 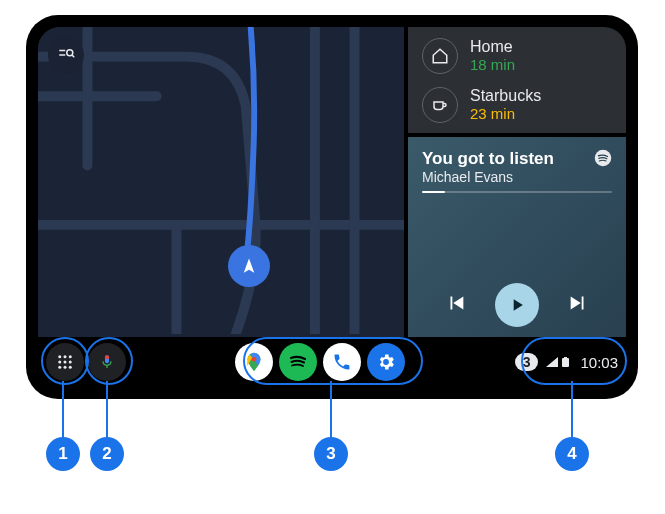 What do you see at coordinates (560, 362) in the screenshot?
I see `signal-battery-icons` at bounding box center [560, 362].